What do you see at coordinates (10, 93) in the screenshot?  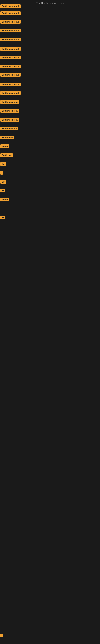 I see `bottleneck-badge-11: Bottleneck result` at bounding box center [10, 93].